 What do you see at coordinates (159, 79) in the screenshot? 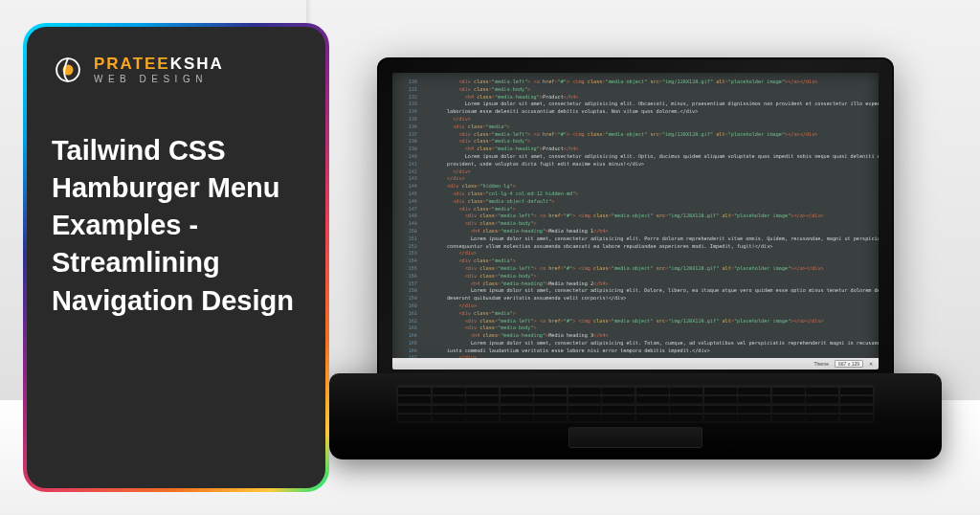
I see `brand-subline: WEB DESIGN` at bounding box center [159, 79].